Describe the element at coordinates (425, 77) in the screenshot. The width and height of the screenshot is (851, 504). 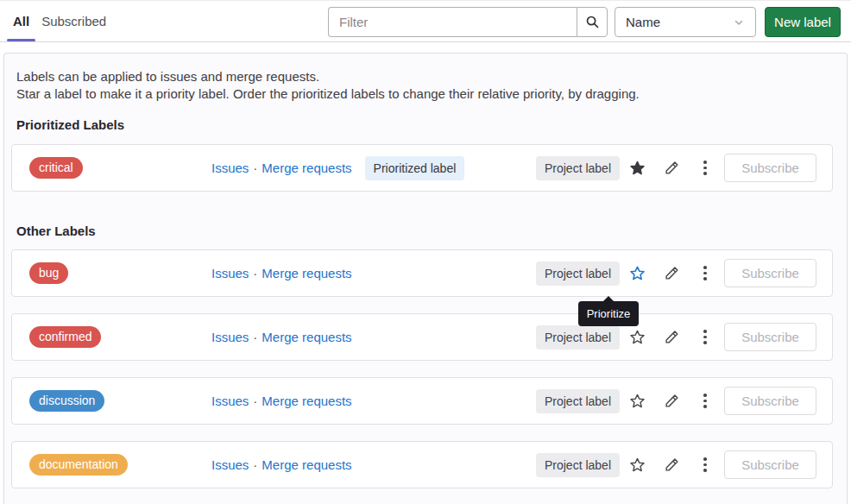
I see `description-line-1: Labels can be applied to issues and merg…` at that location.